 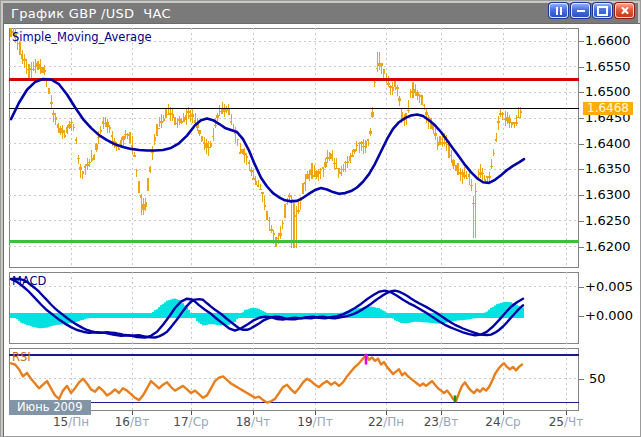 I want to click on macd-signal-line, so click(x=267, y=308).